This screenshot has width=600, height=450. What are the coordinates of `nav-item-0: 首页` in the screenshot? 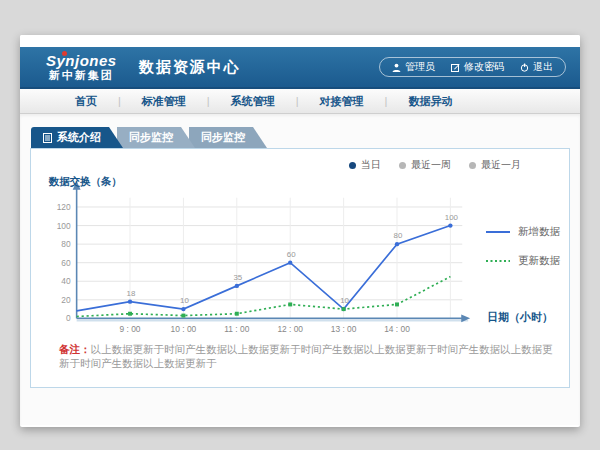 It's located at (86, 102).